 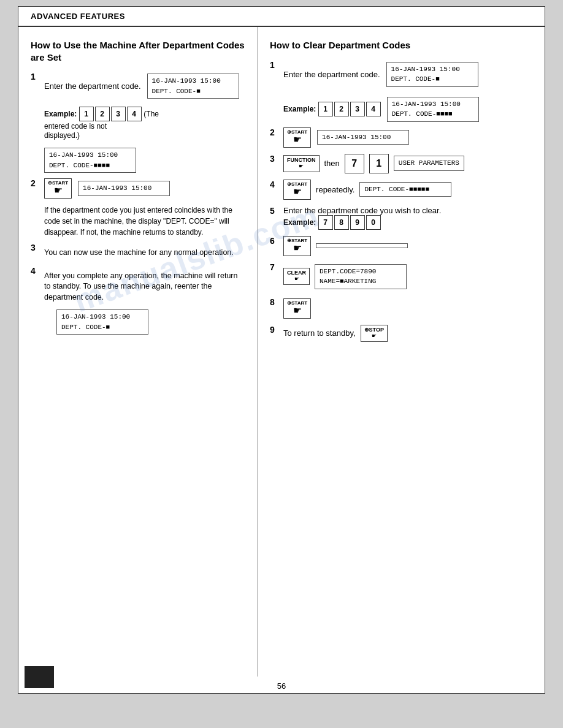 I want to click on hand-icon-r6: ☛, so click(x=297, y=248).